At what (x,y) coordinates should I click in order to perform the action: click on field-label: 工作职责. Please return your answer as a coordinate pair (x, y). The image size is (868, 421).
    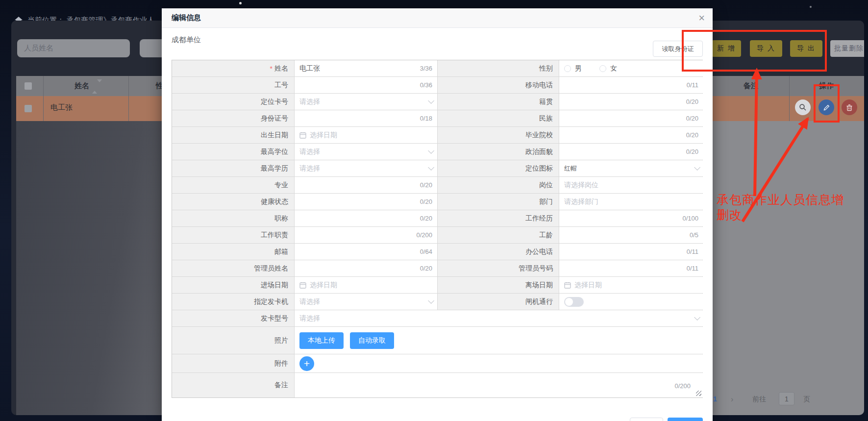
    Looking at the image, I should click on (233, 235).